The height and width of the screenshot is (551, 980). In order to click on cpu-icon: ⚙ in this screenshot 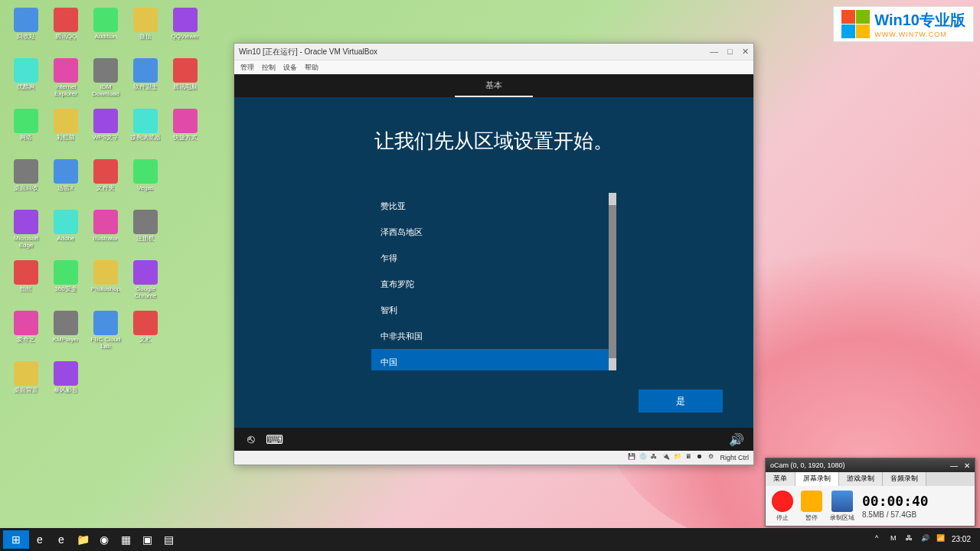, I will do `click(713, 458)`.